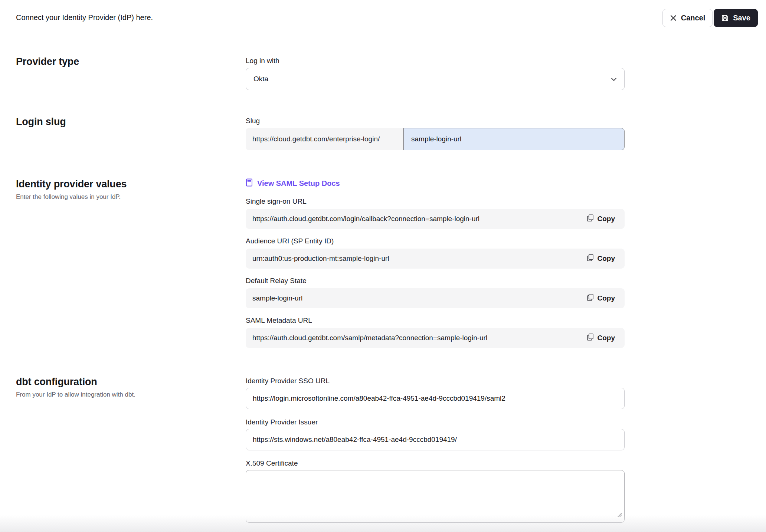  I want to click on cancel-button: Cancel, so click(688, 18).